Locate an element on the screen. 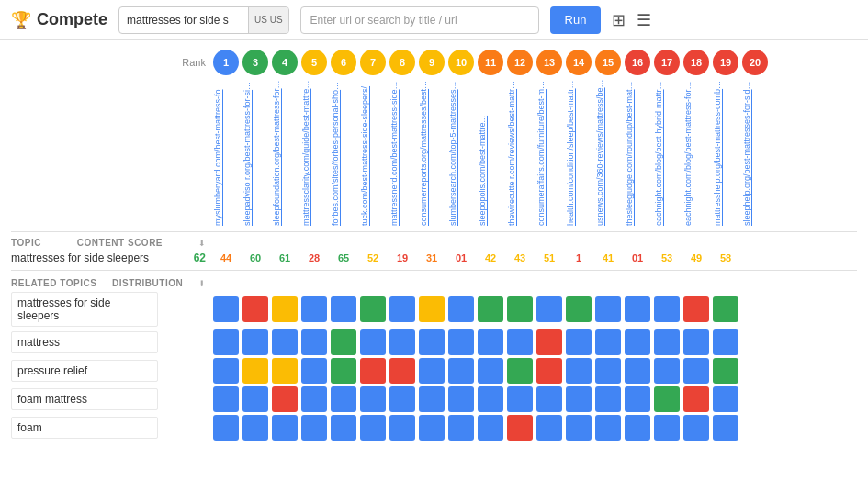 This screenshot has width=868, height=491. keyword-input is located at coordinates (184, 20).